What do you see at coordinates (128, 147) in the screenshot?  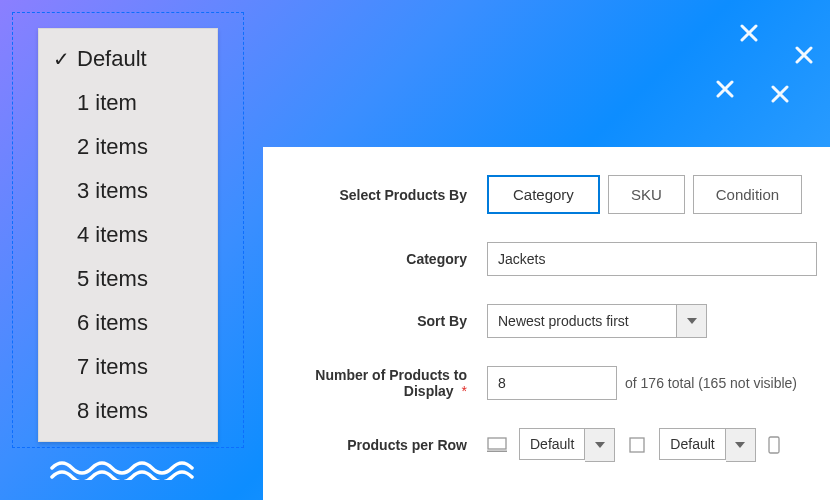 I see `dropdown-item-2: 2 items` at bounding box center [128, 147].